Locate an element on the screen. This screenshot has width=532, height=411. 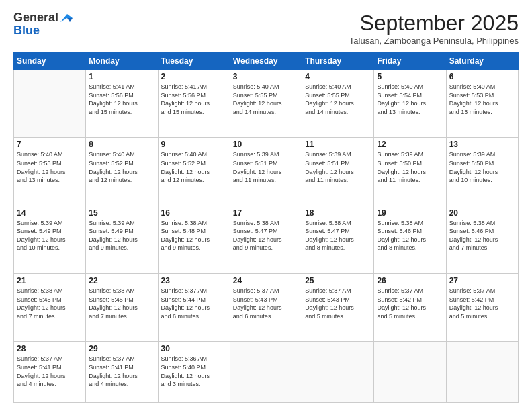
logo-line1: General is located at coordinates (43, 17).